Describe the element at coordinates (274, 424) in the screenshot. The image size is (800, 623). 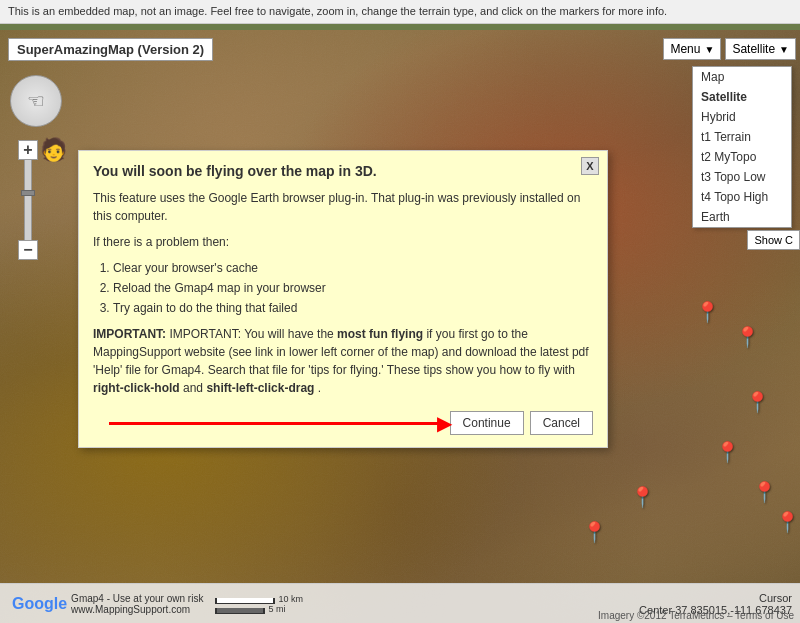
I see `red-arrow-line` at that location.